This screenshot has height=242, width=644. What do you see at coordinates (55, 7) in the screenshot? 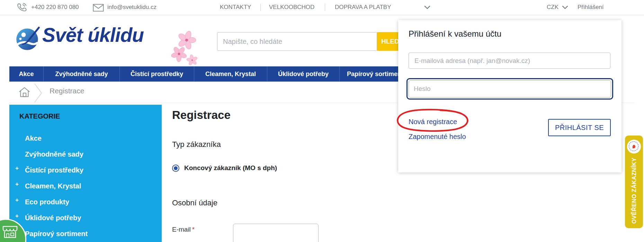
I see `topbar-phone: +420 220 870 080` at bounding box center [55, 7].